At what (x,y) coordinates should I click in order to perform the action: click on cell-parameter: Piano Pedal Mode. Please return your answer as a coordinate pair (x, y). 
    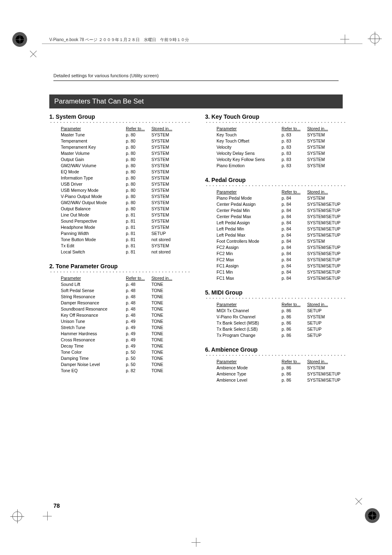
    Looking at the image, I should click on (243, 198).